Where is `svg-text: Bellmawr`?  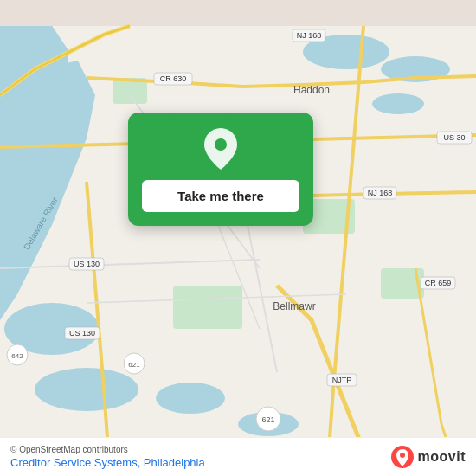
svg-text: Bellmawr is located at coordinates (294, 306).